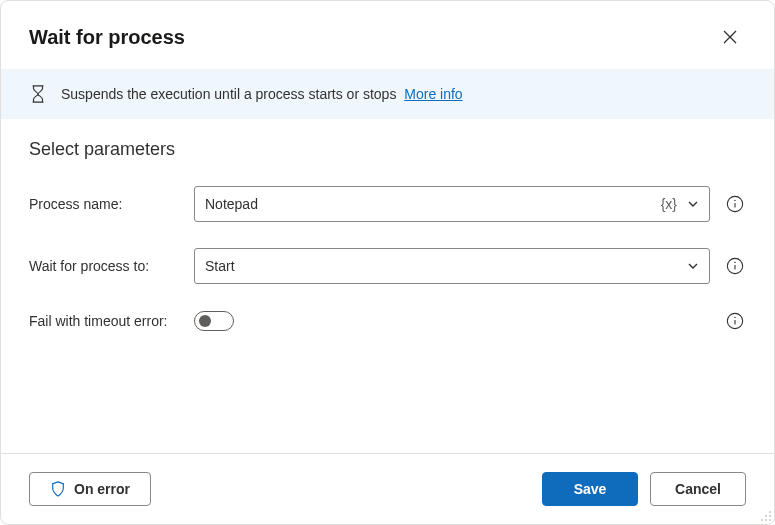 The image size is (775, 525). I want to click on wait-for-label: Wait for process to:, so click(112, 266).